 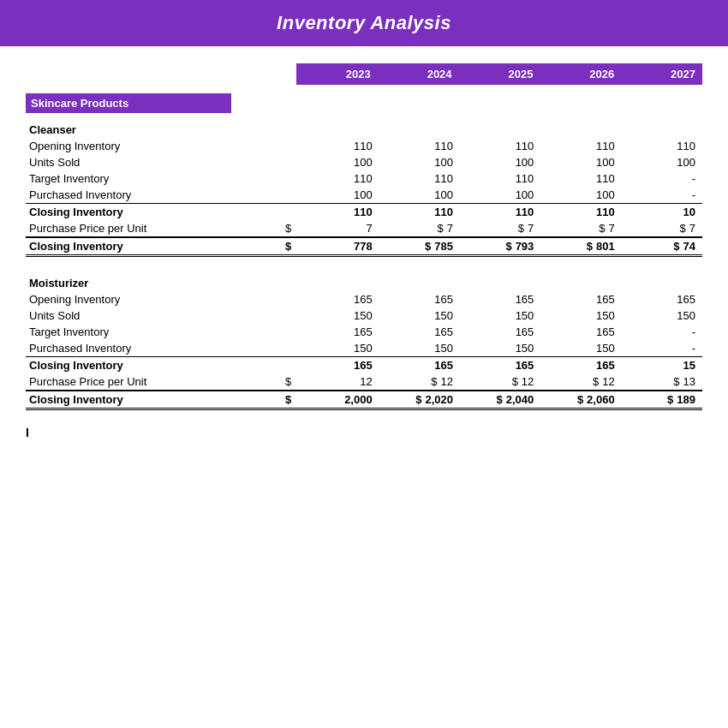 What do you see at coordinates (662, 146) in the screenshot?
I see `val-2027: 110` at bounding box center [662, 146].